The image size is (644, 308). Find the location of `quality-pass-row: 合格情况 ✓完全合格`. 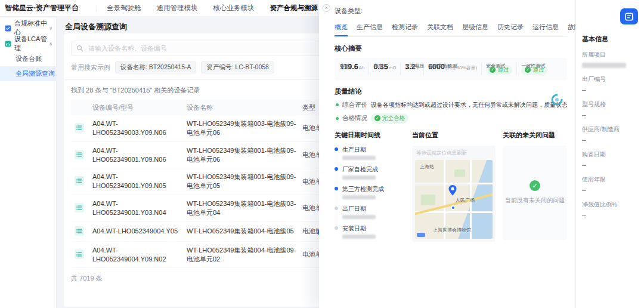

quality-pass-row: 合格情况 ✓完全合格 is located at coordinates (451, 118).